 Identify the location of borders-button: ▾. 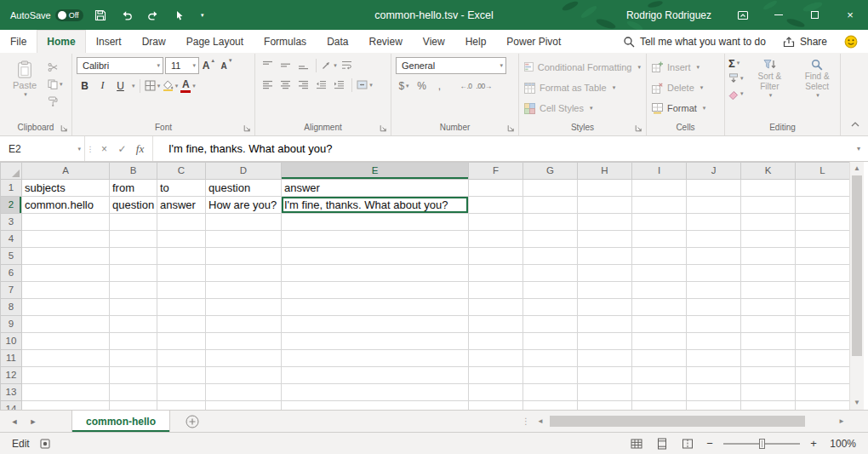
(153, 85).